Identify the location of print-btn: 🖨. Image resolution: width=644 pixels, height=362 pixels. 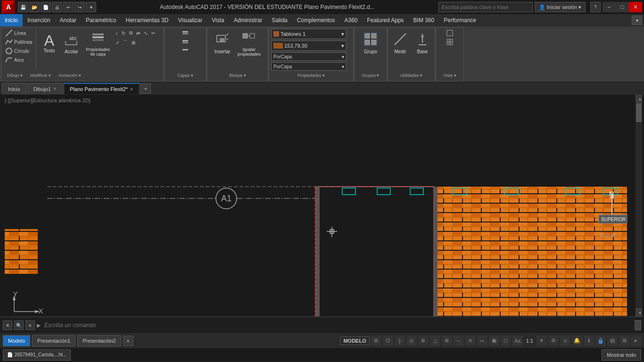
(57, 7).